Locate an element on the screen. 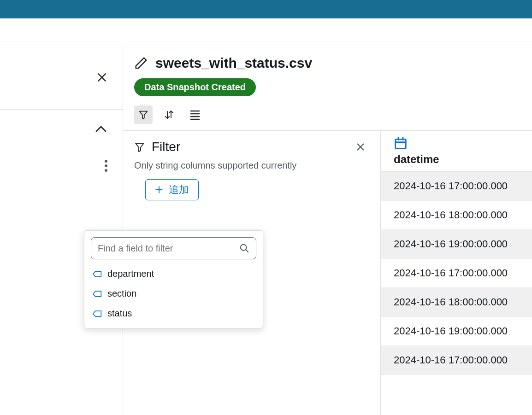 The image size is (532, 415). header-gap is located at coordinates (266, 32).